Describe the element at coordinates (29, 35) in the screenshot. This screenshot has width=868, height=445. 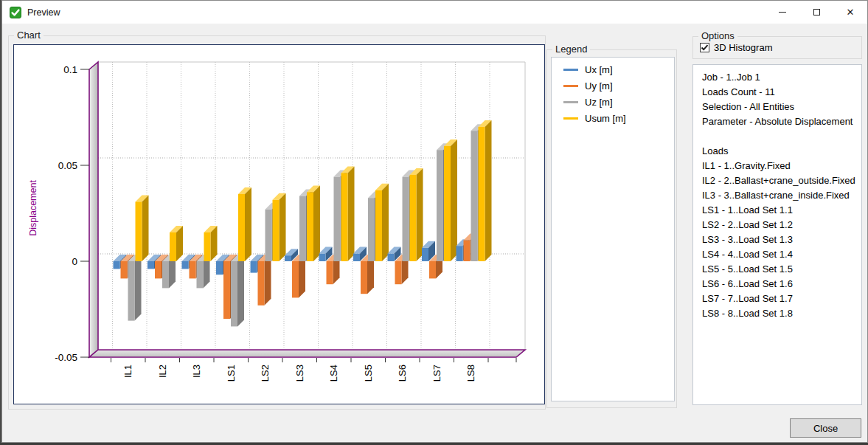
I see `chart-group-label: Chart` at that location.